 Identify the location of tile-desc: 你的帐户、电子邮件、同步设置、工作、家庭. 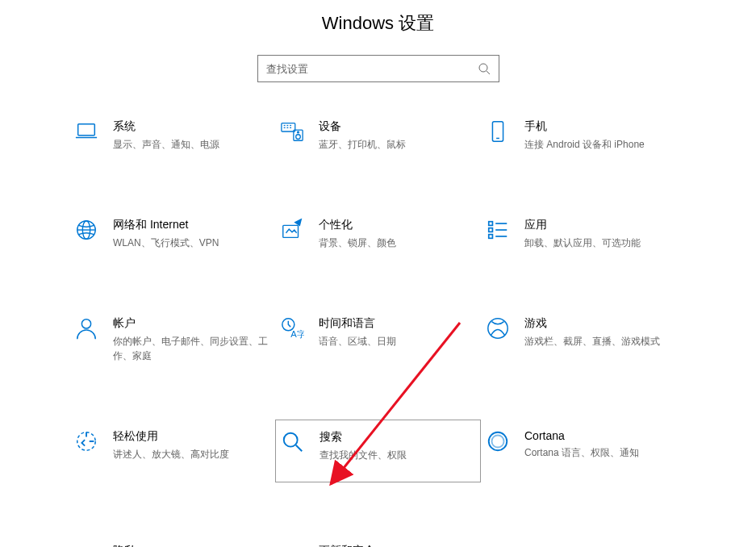
(192, 349).